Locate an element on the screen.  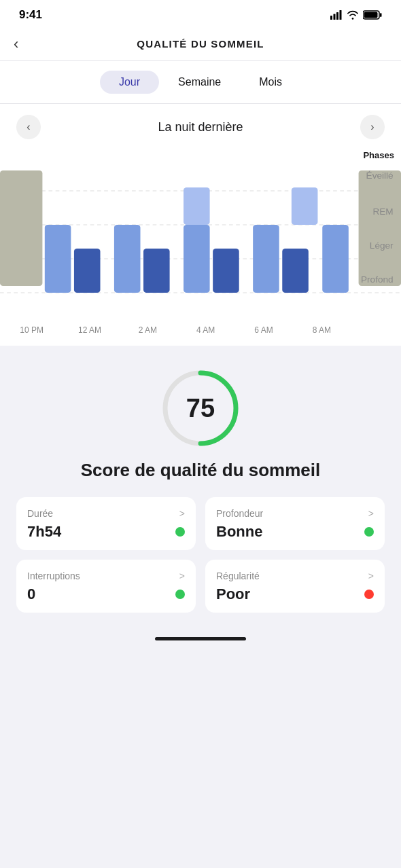
next-arrow-button: › is located at coordinates (372, 127).